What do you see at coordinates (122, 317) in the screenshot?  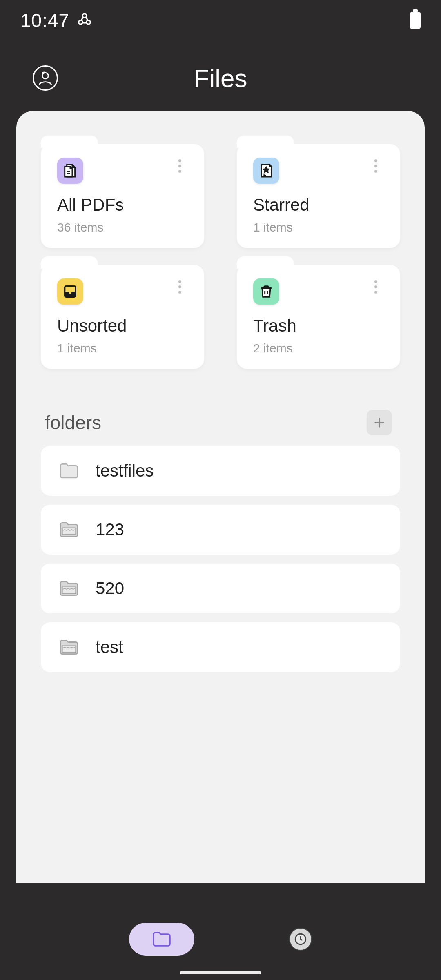 I see `card-unsorted: Unsorted 1 items` at bounding box center [122, 317].